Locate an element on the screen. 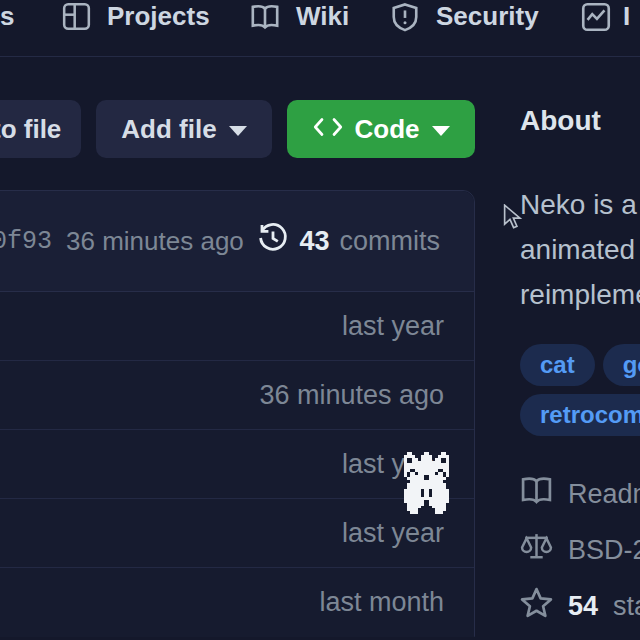  about-description-line: animated is located at coordinates (580, 250).